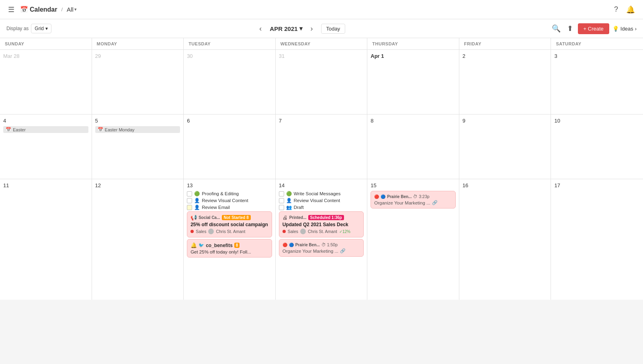  Describe the element at coordinates (46, 186) in the screenshot. I see `date-number: 11` at that location.